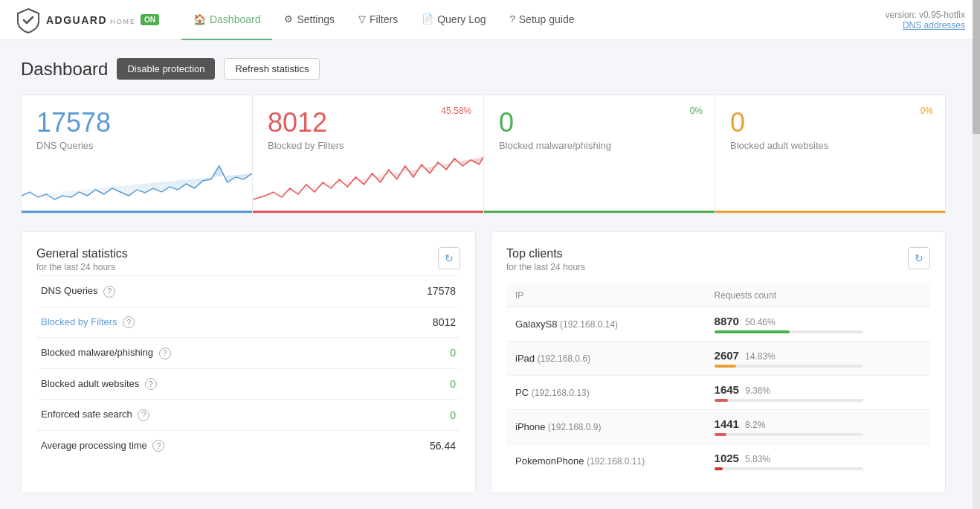  What do you see at coordinates (818, 458) in the screenshot?
I see `client-req-pokemonphone: 1025 5.83%` at bounding box center [818, 458].